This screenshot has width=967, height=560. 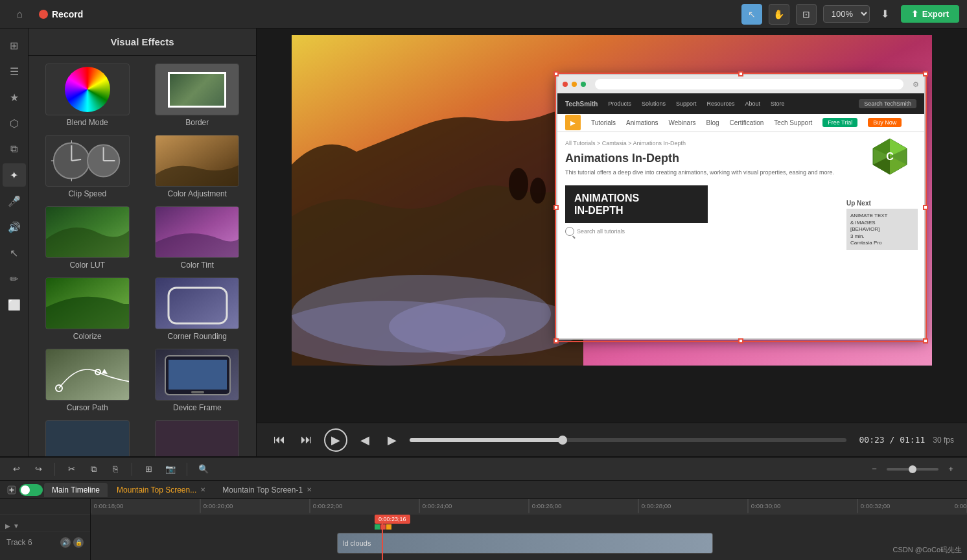 I want to click on nav-products: Products, so click(x=620, y=104).